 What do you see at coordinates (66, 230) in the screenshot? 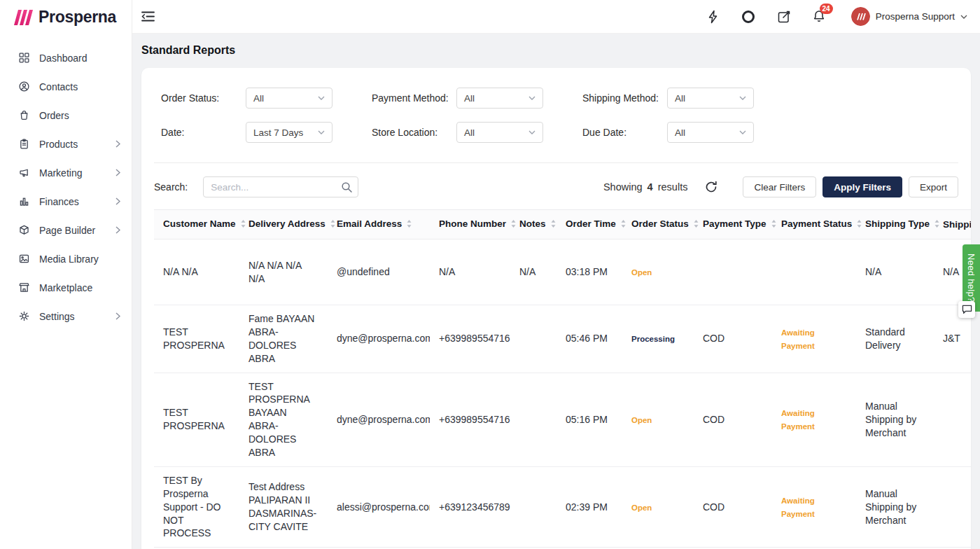
I see `sidebar-item-page-builder: Page Builder` at bounding box center [66, 230].